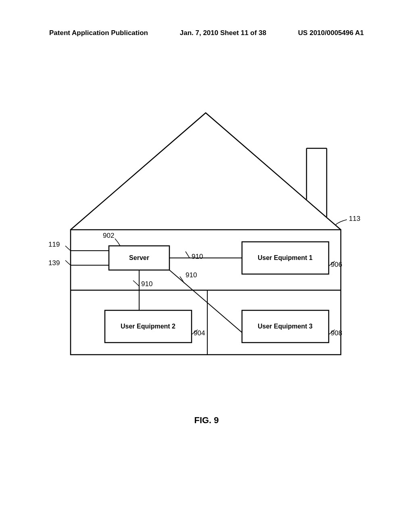  What do you see at coordinates (336, 264) in the screenshot?
I see `ref-906: 906` at bounding box center [336, 264].